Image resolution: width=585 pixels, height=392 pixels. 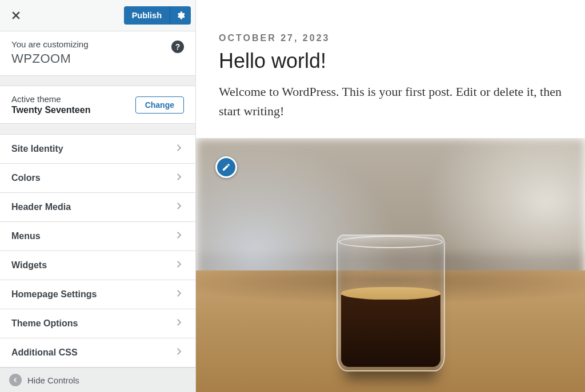 What do you see at coordinates (98, 380) in the screenshot?
I see `hide-controls-button: Hide Controls` at bounding box center [98, 380].